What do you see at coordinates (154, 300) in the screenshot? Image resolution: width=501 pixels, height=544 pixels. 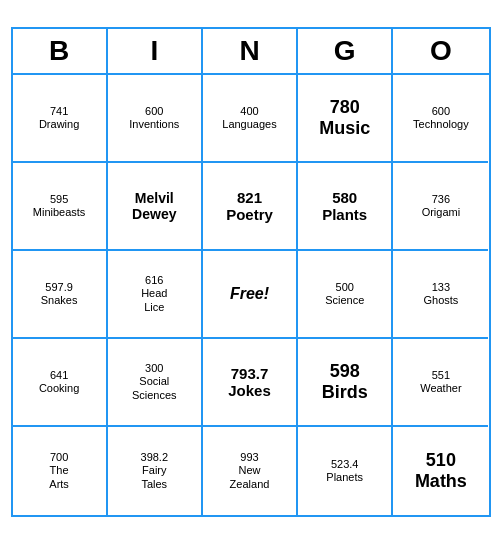 I see `cell-label: Head Lice` at bounding box center [154, 300].